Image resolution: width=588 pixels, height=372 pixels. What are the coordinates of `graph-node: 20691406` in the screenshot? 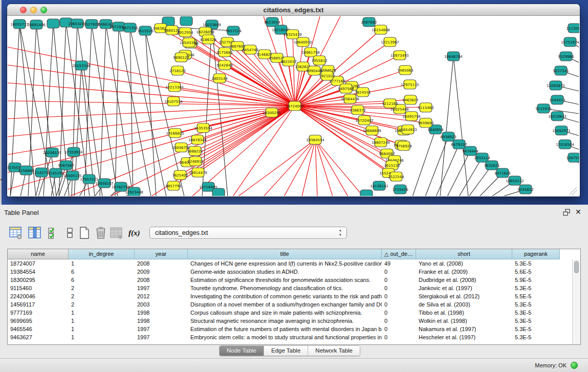 It's located at (36, 25).